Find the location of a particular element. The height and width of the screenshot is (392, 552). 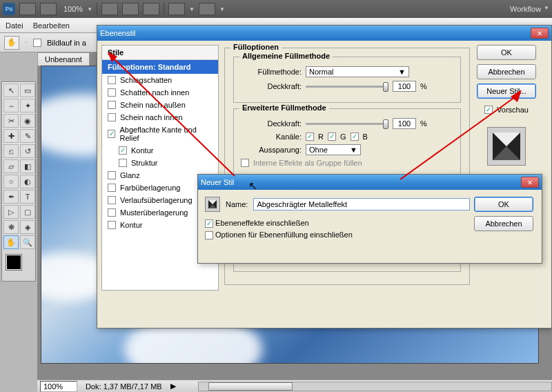

knockout-select: Ohne▼ is located at coordinates (333, 150).